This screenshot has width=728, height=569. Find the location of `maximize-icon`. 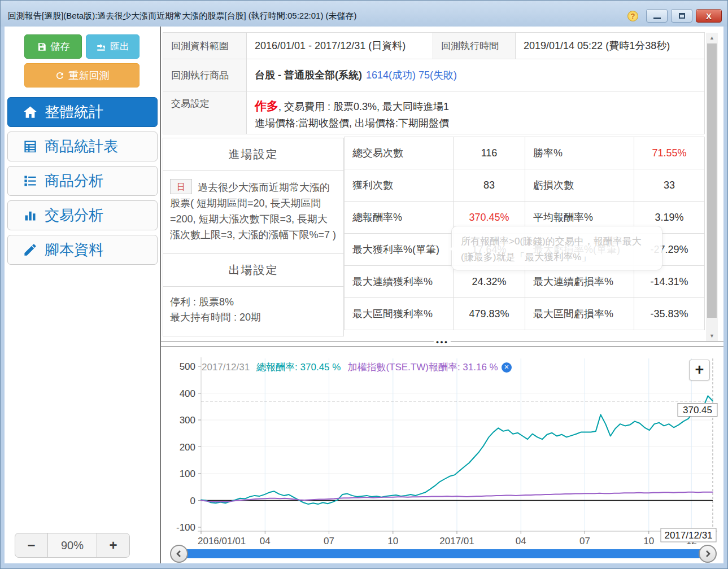

maximize-icon is located at coordinates (682, 16).